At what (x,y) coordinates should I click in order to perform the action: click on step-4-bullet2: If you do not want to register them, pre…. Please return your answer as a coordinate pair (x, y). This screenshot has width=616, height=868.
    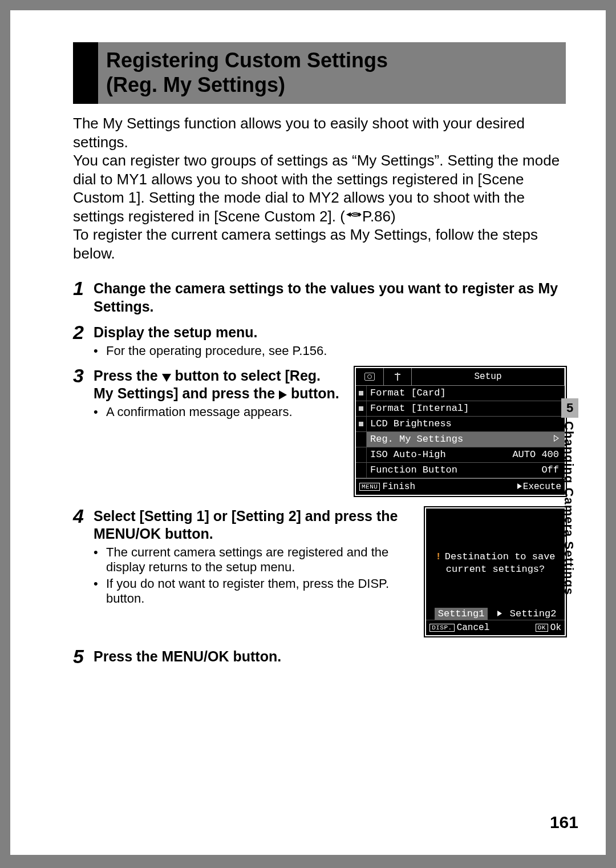
    Looking at the image, I should click on (258, 591).